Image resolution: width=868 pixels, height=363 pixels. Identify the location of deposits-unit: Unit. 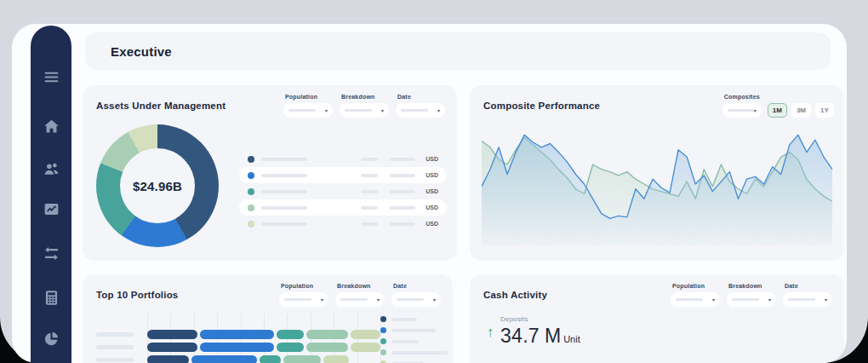
(572, 339).